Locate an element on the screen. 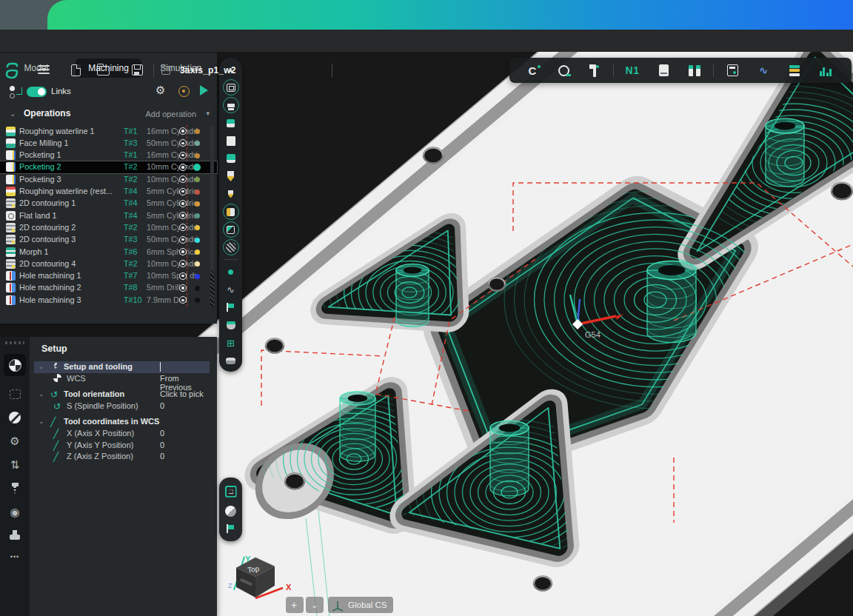 This screenshot has width=853, height=616. more-icon: ••• is located at coordinates (15, 557).